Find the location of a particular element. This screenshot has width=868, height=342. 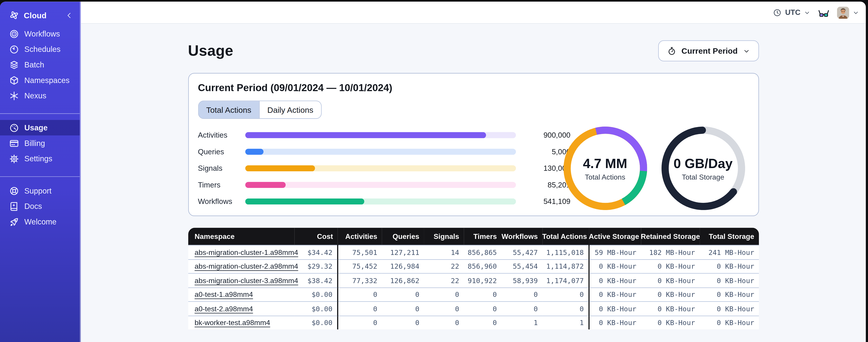

table-row: a0-test-2.a98mm4$0.000000000 KB-Hour0 KB… is located at coordinates (473, 309).